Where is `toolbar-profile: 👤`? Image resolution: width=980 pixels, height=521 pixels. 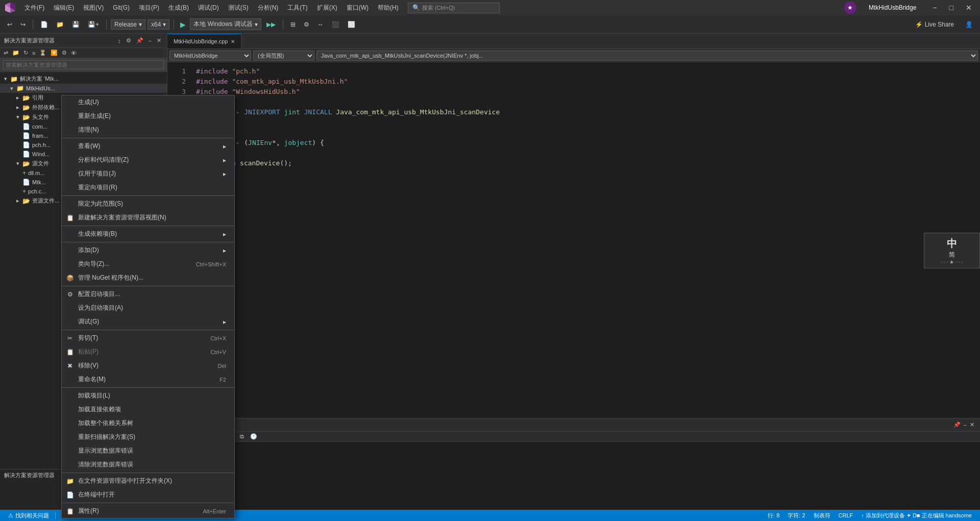 toolbar-profile: 👤 is located at coordinates (969, 24).